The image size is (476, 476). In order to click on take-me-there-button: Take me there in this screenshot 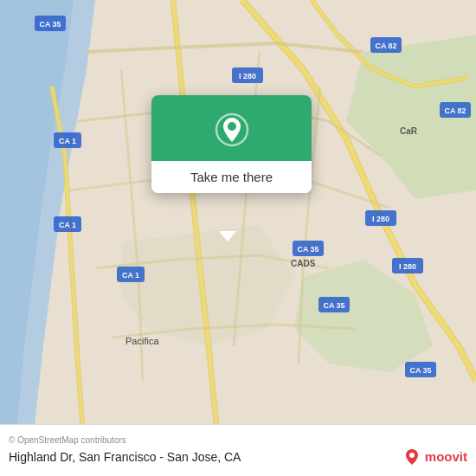, I will do `click(232, 177)`.